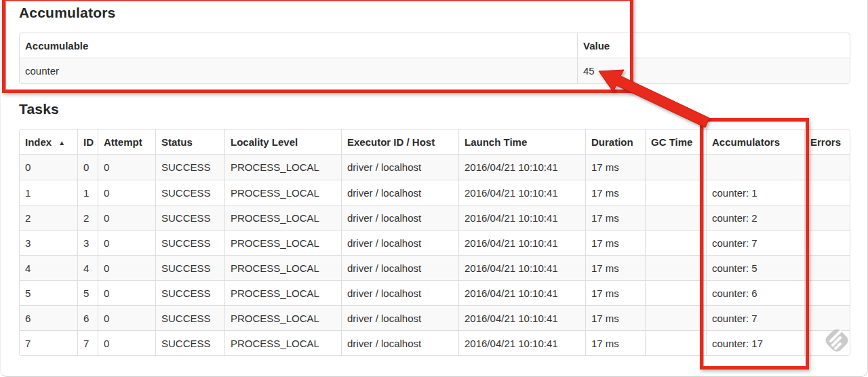 This screenshot has height=377, width=868. Describe the element at coordinates (522, 142) in the screenshot. I see `column-header-launch-time: Launch Time` at that location.